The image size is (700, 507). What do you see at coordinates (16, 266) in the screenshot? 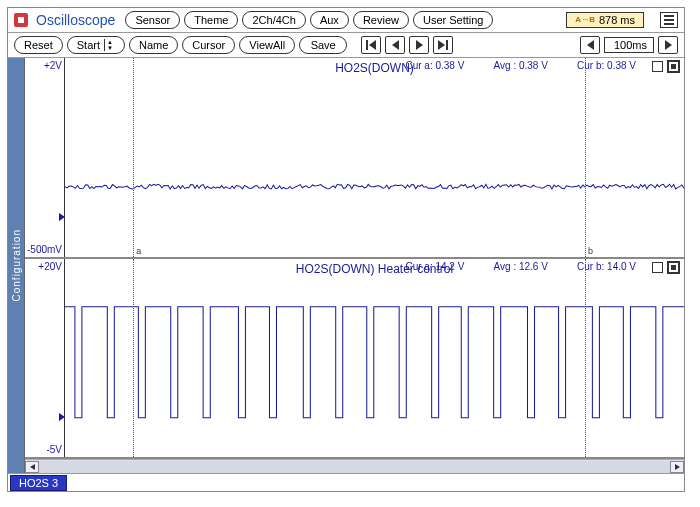
I see `config-sidebar: Configuration` at bounding box center [16, 266].